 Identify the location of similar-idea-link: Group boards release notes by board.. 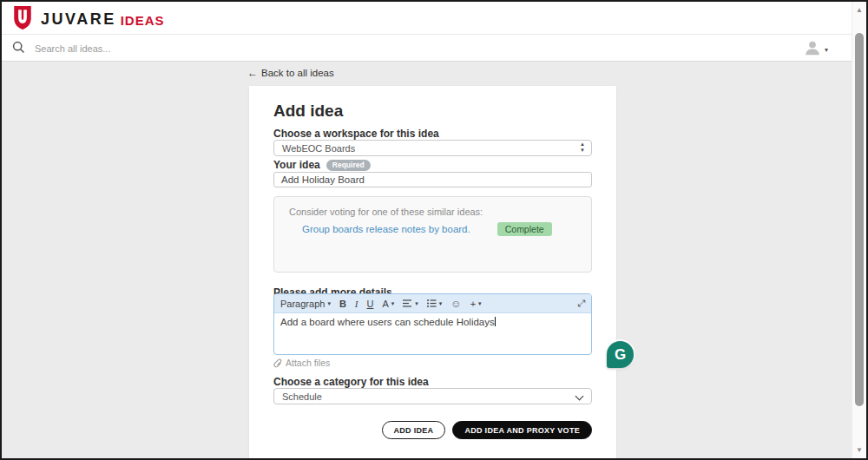
(386, 229).